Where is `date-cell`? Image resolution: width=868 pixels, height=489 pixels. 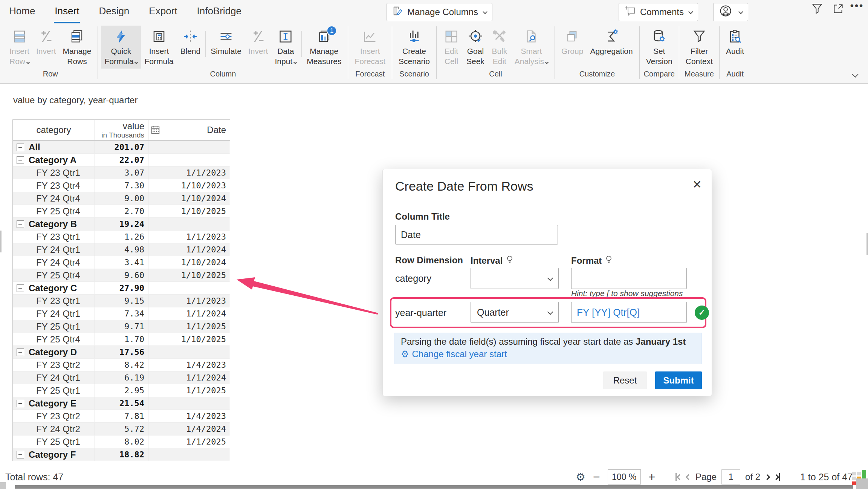 date-cell is located at coordinates (189, 352).